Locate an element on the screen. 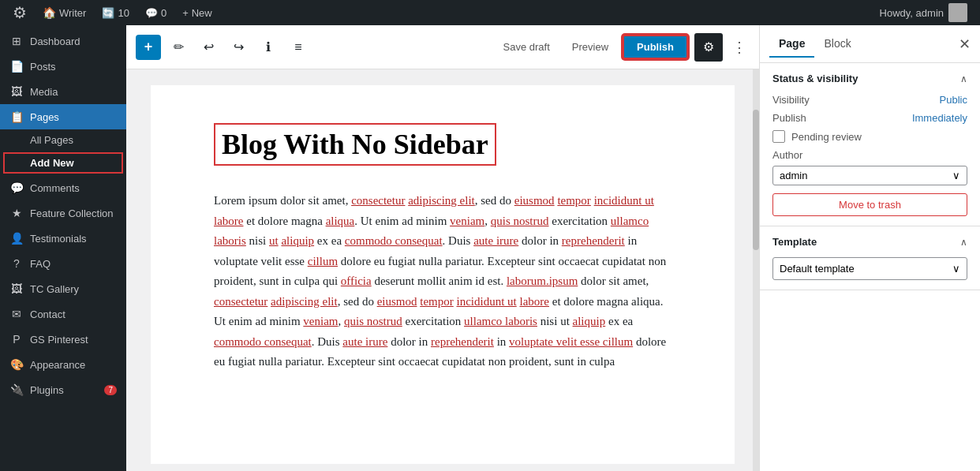 This screenshot has width=980, height=471. page-title: Blog With No Sidebar is located at coordinates (355, 144).